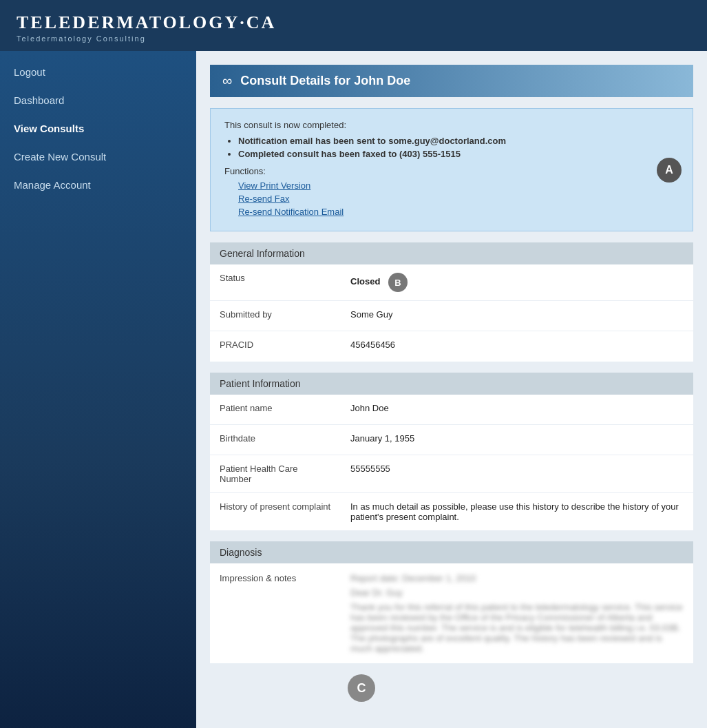 This screenshot has width=707, height=728. Describe the element at coordinates (452, 171) in the screenshot. I see `functions-label: Functions:` at that location.